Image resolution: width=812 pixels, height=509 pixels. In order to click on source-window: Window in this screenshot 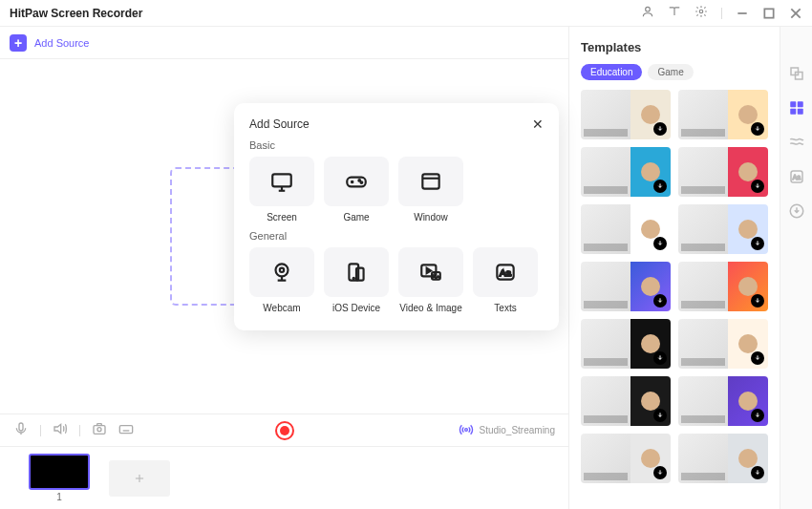, I will do `click(431, 189)`.